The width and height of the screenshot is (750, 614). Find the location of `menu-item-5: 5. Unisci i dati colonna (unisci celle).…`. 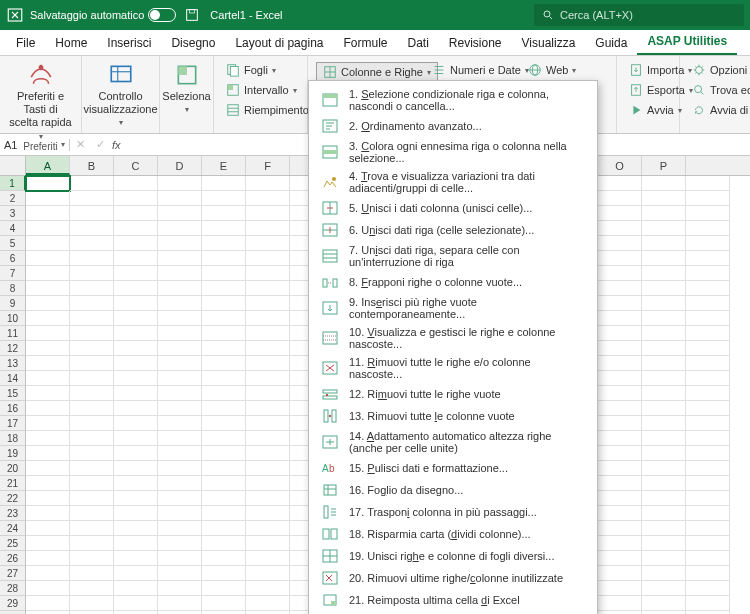

menu-item-5: 5. Unisci i dati colonna (unisci celle).… is located at coordinates (453, 208).